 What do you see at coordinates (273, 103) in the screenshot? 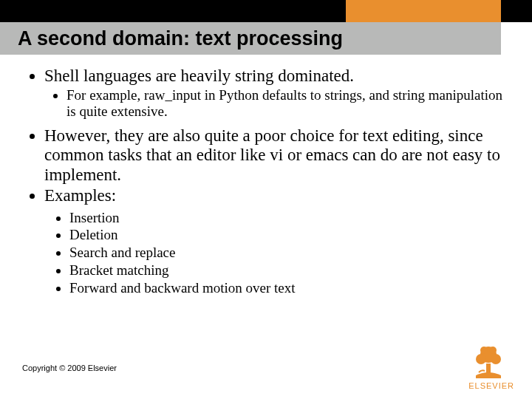
I see `sub-bullet-list: For example, raw_input in Python default…` at bounding box center [273, 103].